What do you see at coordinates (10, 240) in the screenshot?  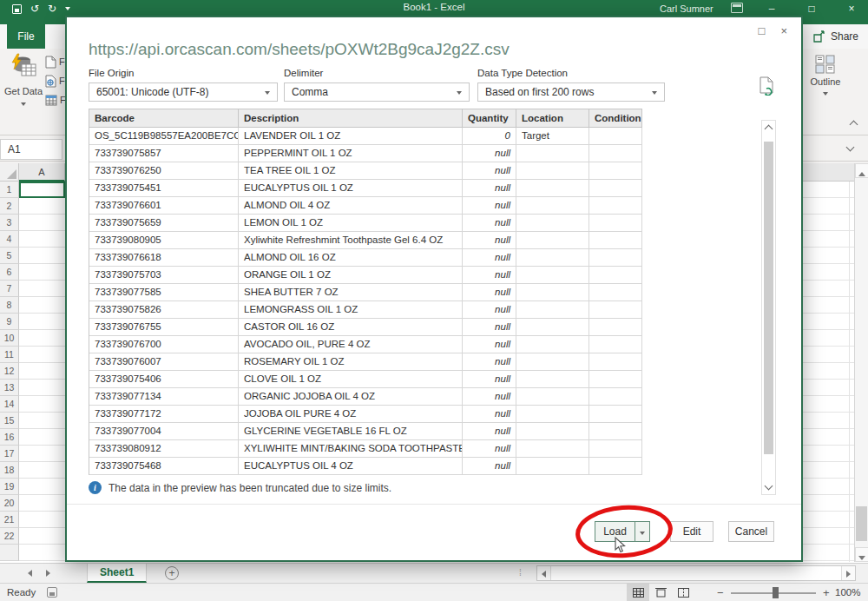 I see `row-number: 4` at bounding box center [10, 240].